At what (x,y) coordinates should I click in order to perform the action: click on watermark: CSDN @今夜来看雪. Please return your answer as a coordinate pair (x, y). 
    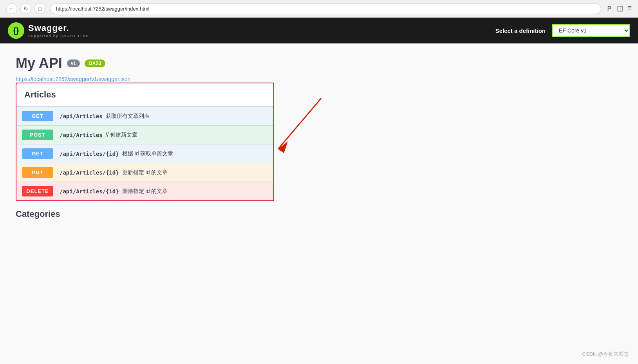
    Looking at the image, I should click on (605, 354).